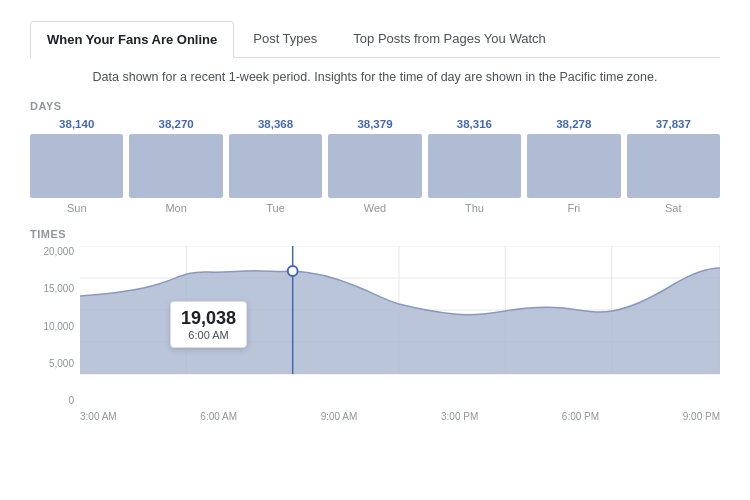  Describe the element at coordinates (76, 166) in the screenshot. I see `day-bar-sun` at that location.